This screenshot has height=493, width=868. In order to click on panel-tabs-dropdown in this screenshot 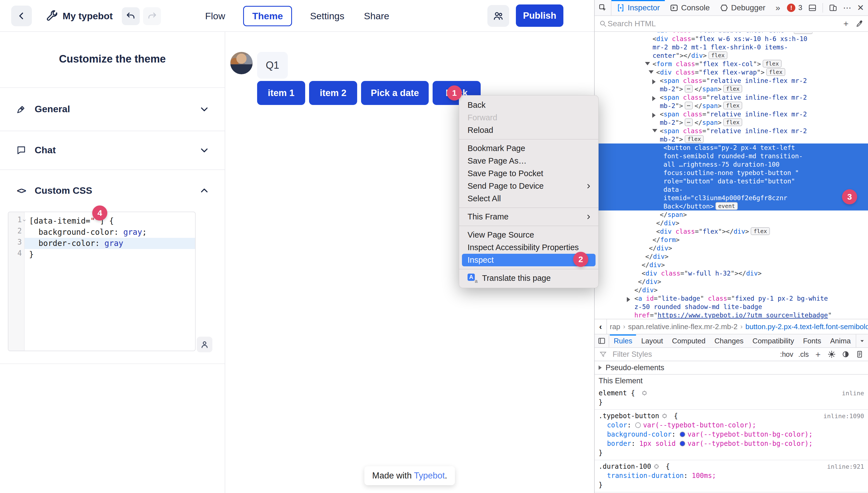, I will do `click(862, 341)`.